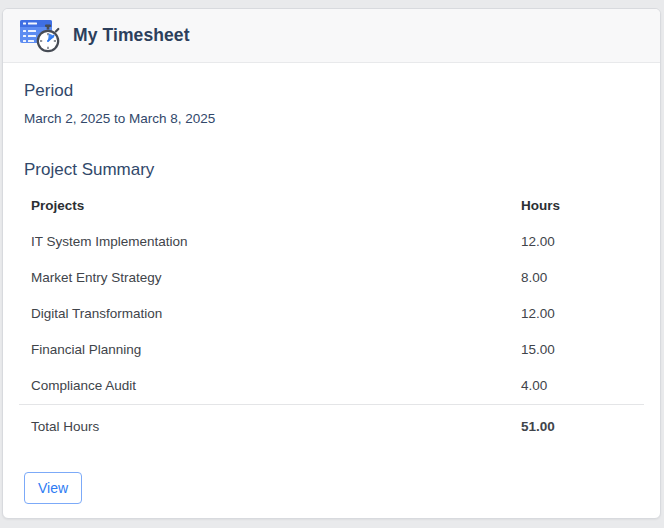  What do you see at coordinates (576, 206) in the screenshot?
I see `hours-column-header: Hours` at bounding box center [576, 206].